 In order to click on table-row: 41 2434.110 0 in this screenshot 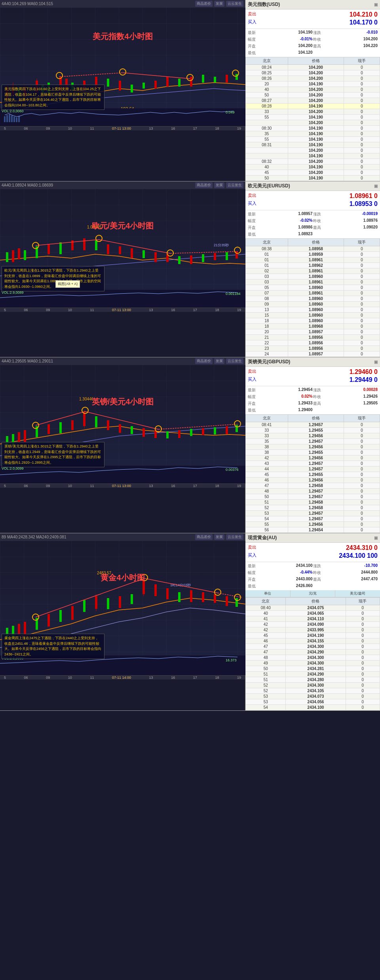, I will do `click(313, 619)`.